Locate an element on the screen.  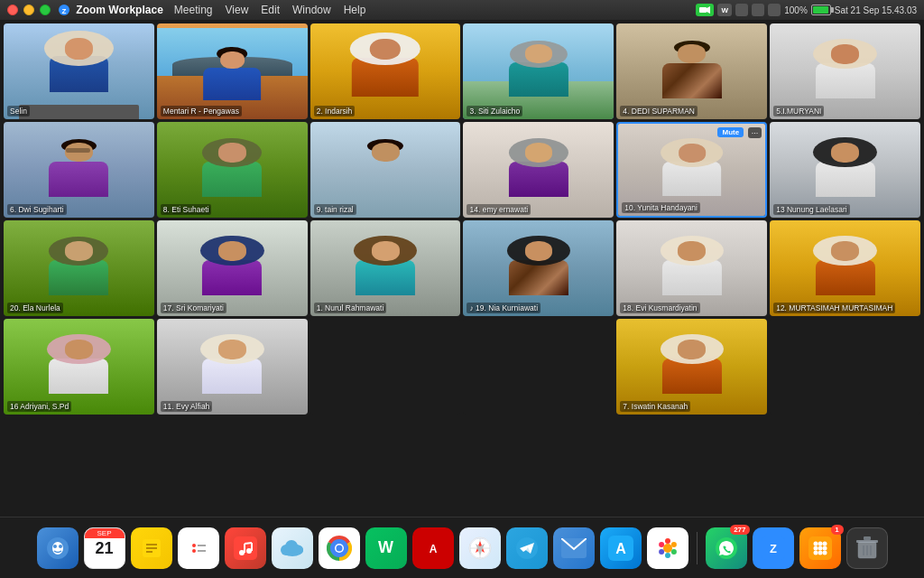
label-nia: ♪ 19. Nia Kurniawati is located at coordinates (504, 308).